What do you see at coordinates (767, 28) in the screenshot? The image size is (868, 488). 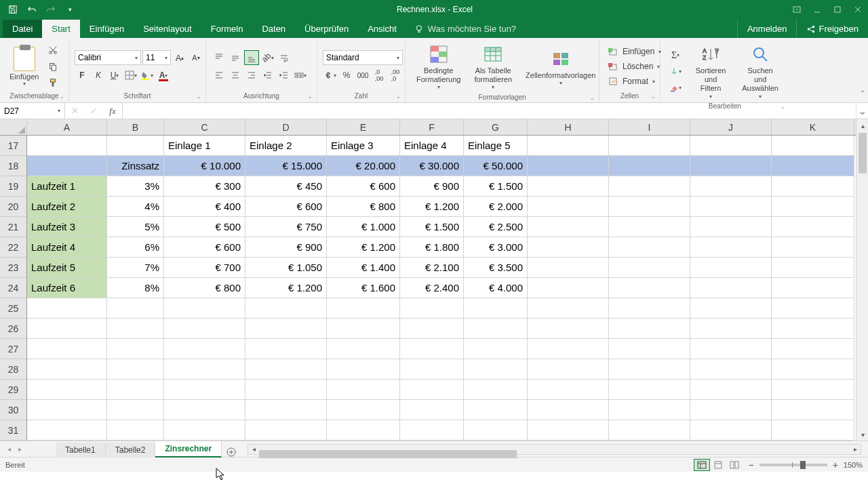 I see `signin-button: Anmelden` at bounding box center [767, 28].